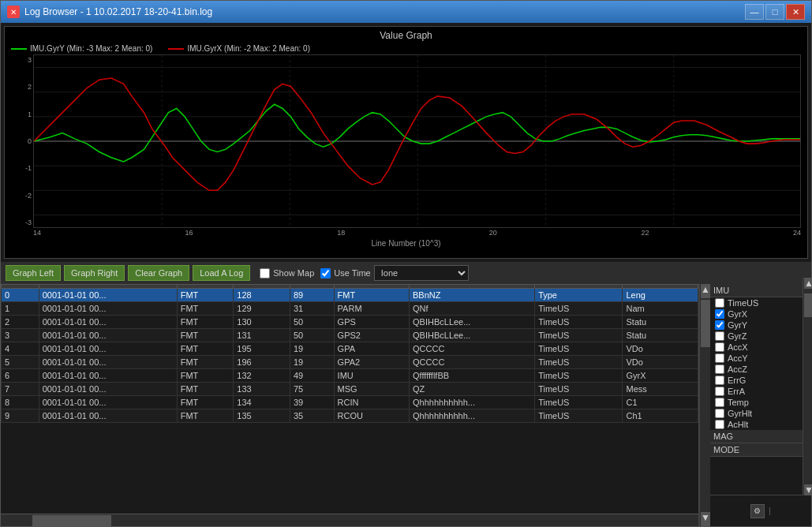 This screenshot has width=812, height=527. Describe the element at coordinates (761, 450) in the screenshot. I see `panel-group-mode: MODE` at that location.